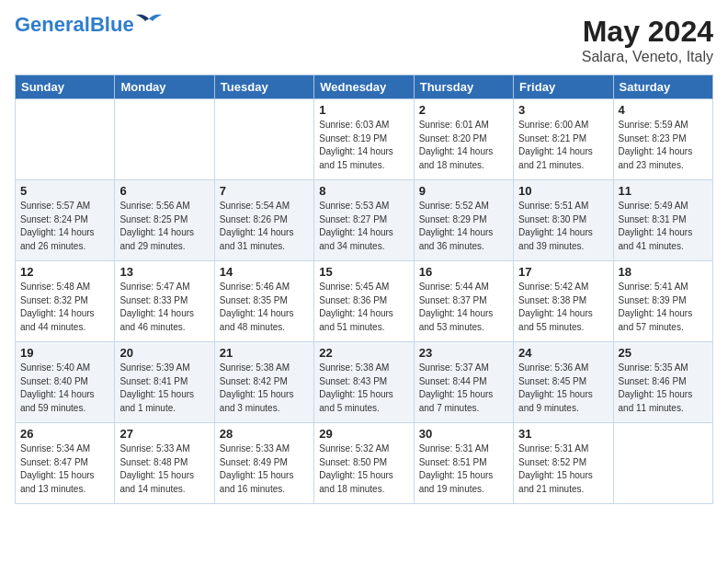  What do you see at coordinates (463, 145) in the screenshot?
I see `day-info: Sunrise: 6:01 AM Sunset: 8:20 PM Dayligh…` at bounding box center [463, 145].